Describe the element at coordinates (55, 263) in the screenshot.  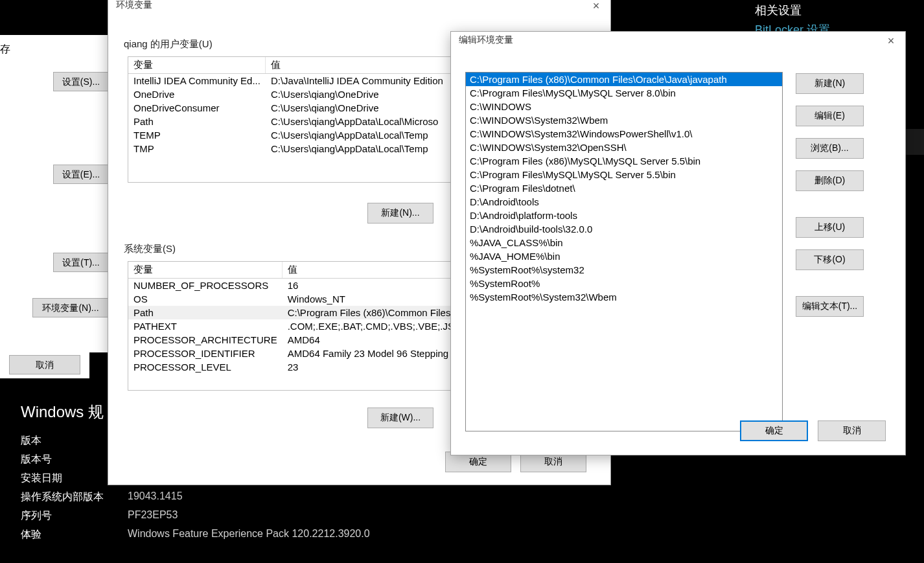
I see `bg-strip: 设置(T)...` at that location.